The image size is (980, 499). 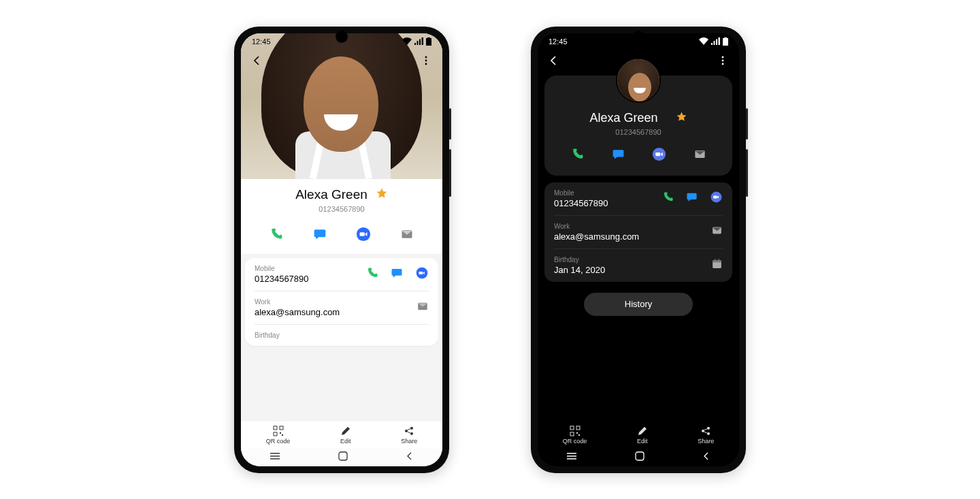 I want to click on qr-label: QR code, so click(x=575, y=441).